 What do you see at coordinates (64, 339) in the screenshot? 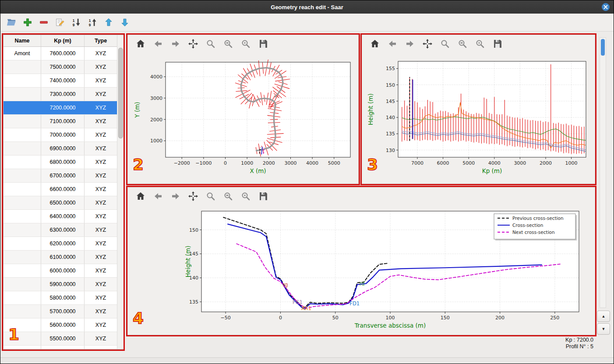
I see `table-row: 5500.0000XYZ` at bounding box center [64, 339].